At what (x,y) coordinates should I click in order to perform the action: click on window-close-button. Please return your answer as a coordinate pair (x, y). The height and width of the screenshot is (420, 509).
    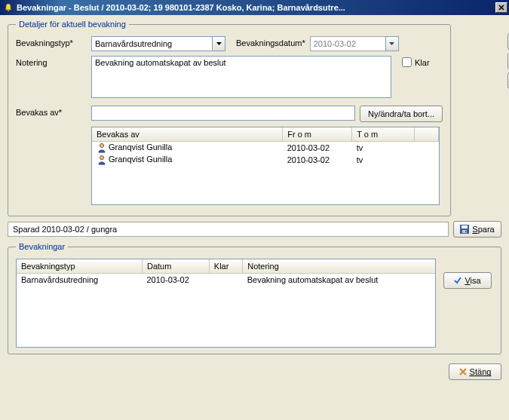
    Looking at the image, I should click on (501, 8).